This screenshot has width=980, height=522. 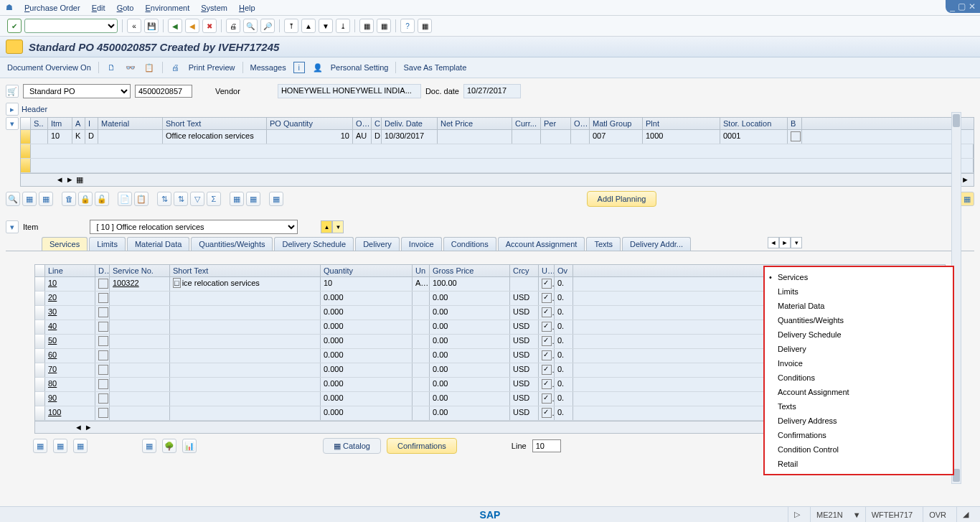 I want to click on menu-goto: Goto, so click(x=126, y=8).